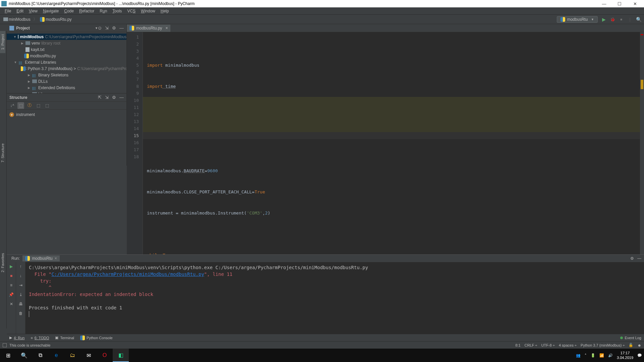  What do you see at coordinates (69, 11) in the screenshot?
I see `menu-code: Code` at bounding box center [69, 11].